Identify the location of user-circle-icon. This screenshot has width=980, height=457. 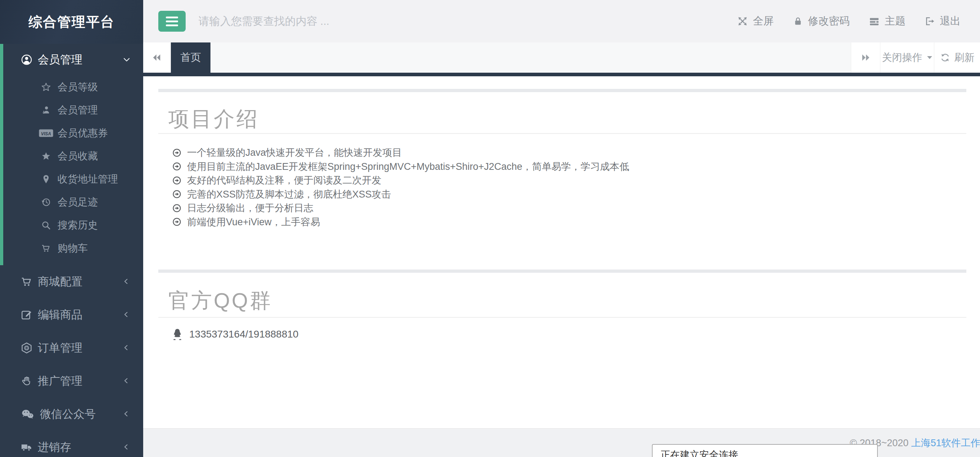
(27, 60).